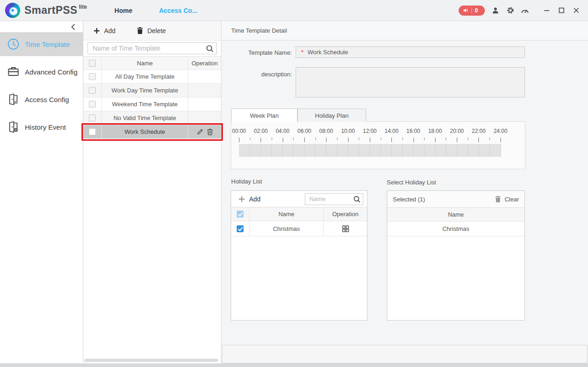 Image resolution: width=588 pixels, height=367 pixels. Describe the element at coordinates (149, 48) in the screenshot. I see `template-search-input` at that location.